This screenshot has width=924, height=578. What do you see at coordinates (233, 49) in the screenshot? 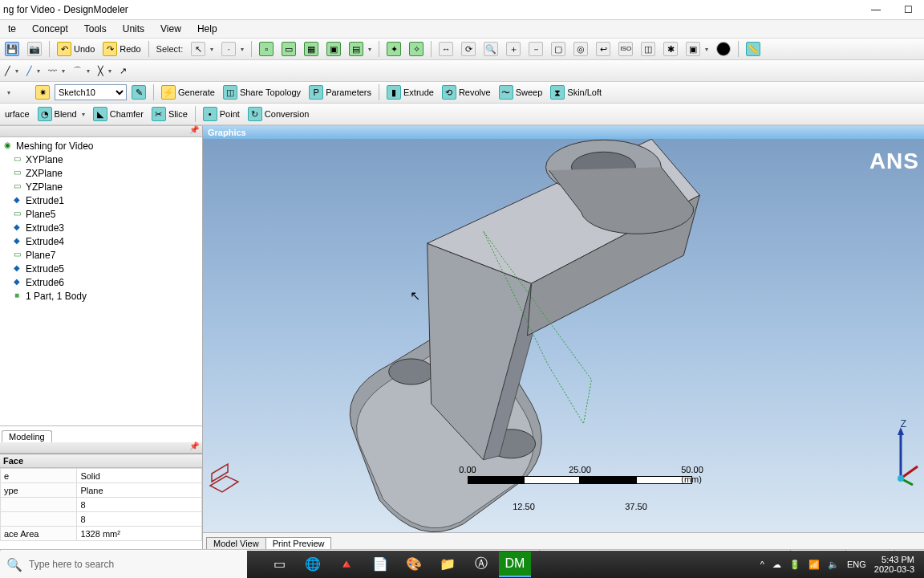
I see `select-vertices: ·` at bounding box center [233, 49].